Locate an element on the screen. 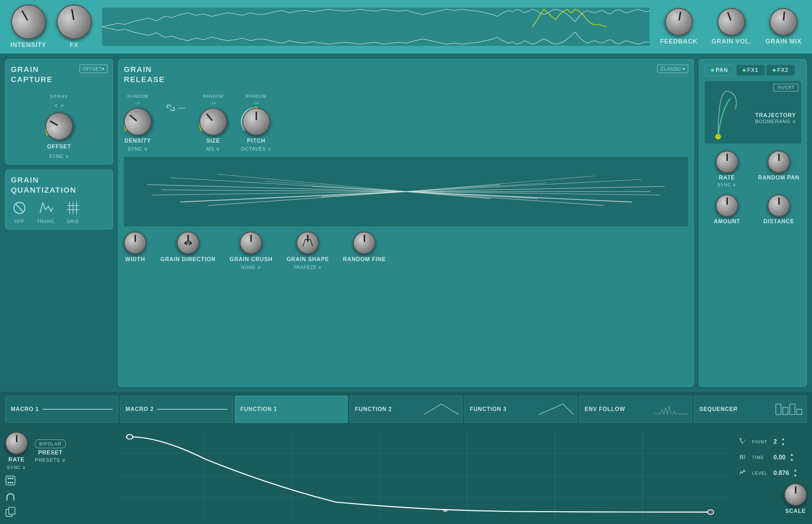  bottom-rate-knob is located at coordinates (17, 443).